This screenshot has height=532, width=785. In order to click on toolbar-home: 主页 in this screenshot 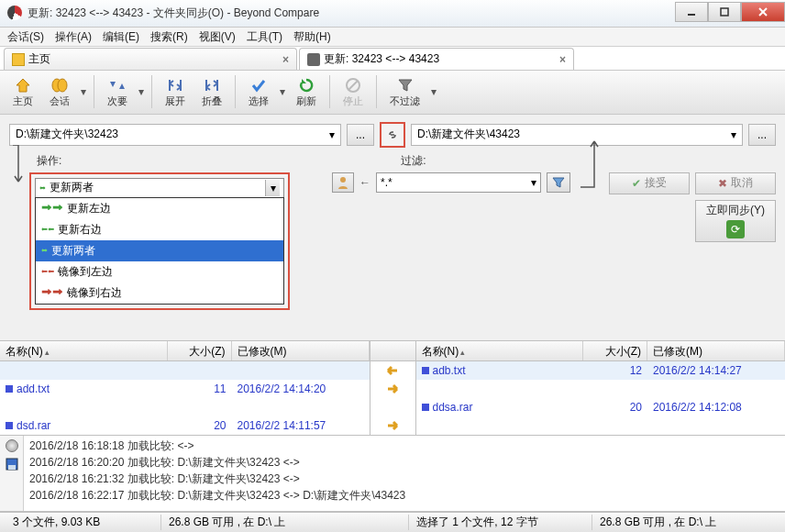, I will do `click(23, 92)`.